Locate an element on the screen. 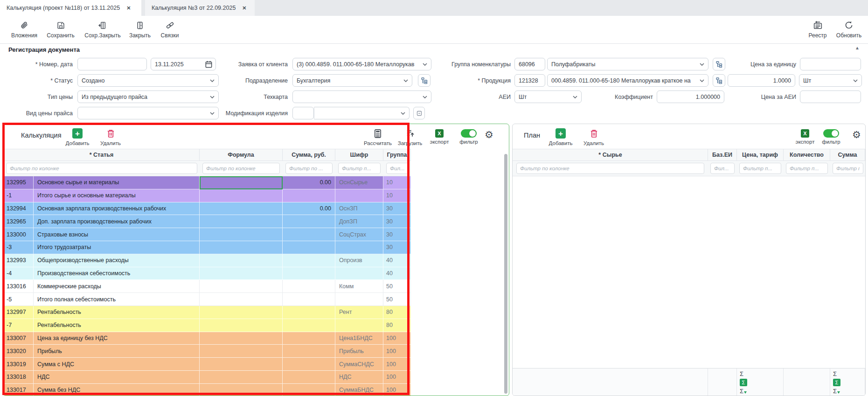  modification-code-input is located at coordinates (303, 113).